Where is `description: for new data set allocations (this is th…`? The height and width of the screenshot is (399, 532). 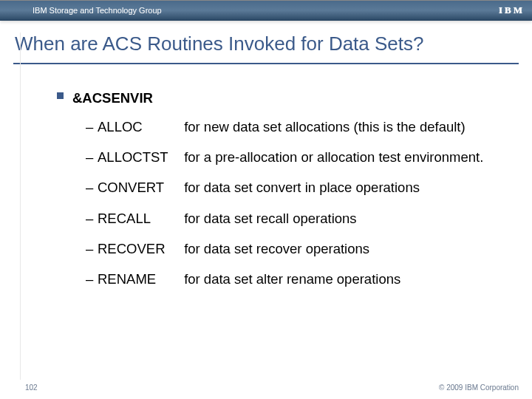
description: for new data set allocations (this is th… is located at coordinates (324, 127).